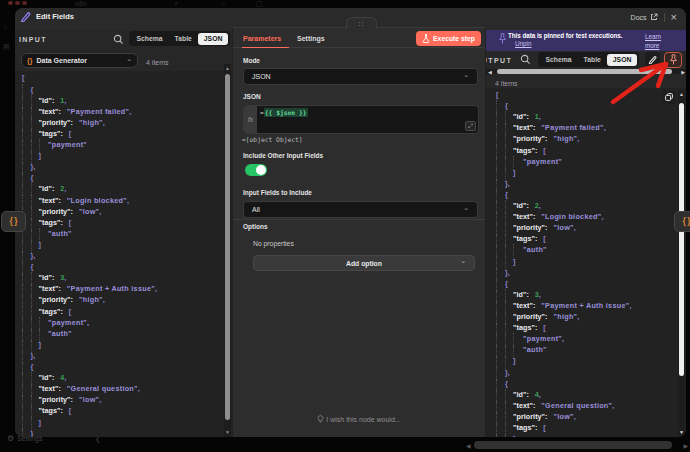 This screenshot has width=690, height=452. I want to click on docs-link: Docs, so click(644, 17).